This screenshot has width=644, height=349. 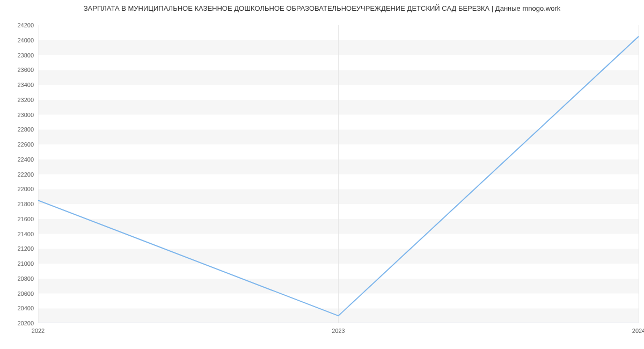 I want to click on y-tick-label: 20400, so click(x=26, y=308).